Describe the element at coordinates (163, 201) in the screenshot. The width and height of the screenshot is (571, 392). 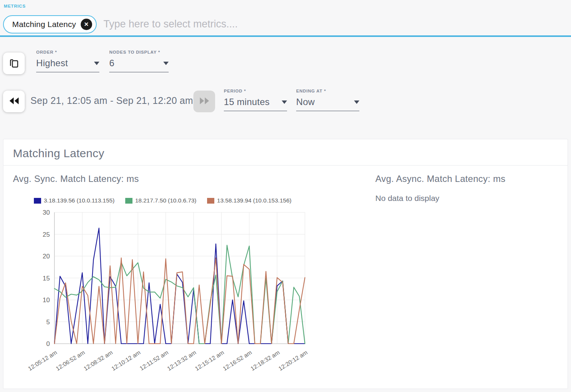
I see `chart-legend: 3.18.139.56 (10.0.113.155)18.217.7.50 (1…` at that location.